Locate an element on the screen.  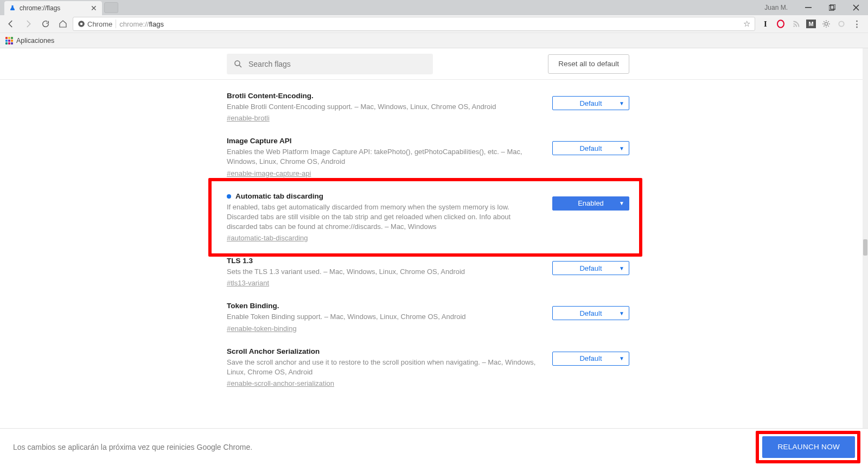
search-input is located at coordinates (337, 64).